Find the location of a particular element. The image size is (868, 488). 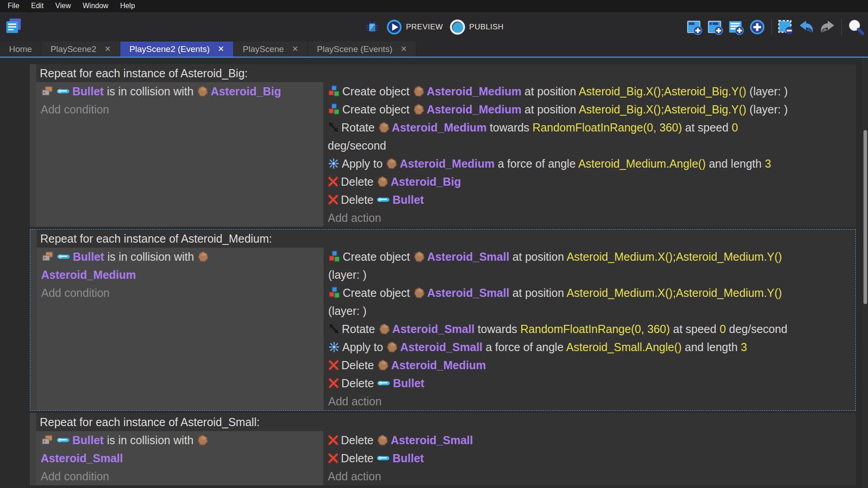

tab-home: Home is located at coordinates (21, 49).